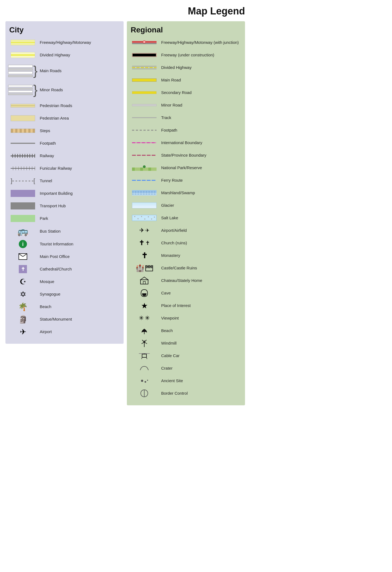  What do you see at coordinates (186, 30) in the screenshot?
I see `regional-header: Regional` at bounding box center [186, 30].